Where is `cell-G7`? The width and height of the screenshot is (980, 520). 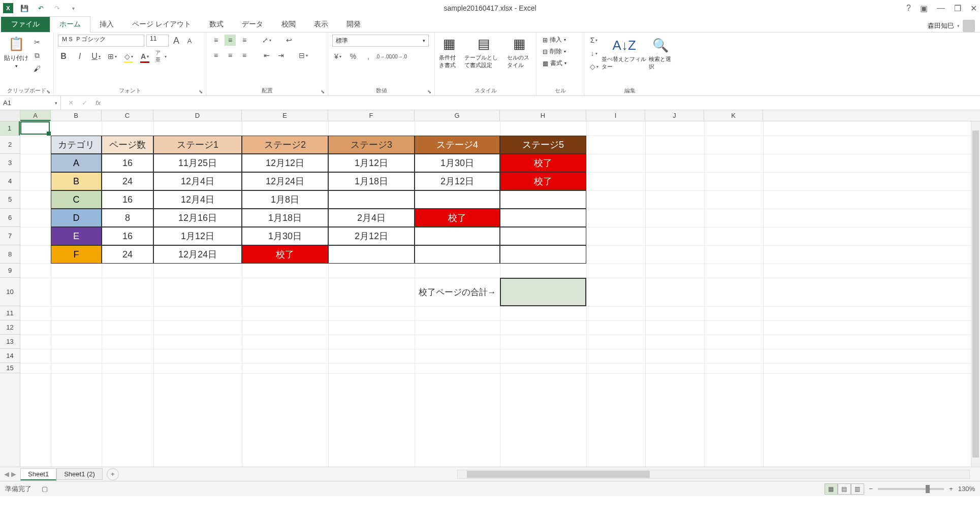
cell-G7 is located at coordinates (457, 236).